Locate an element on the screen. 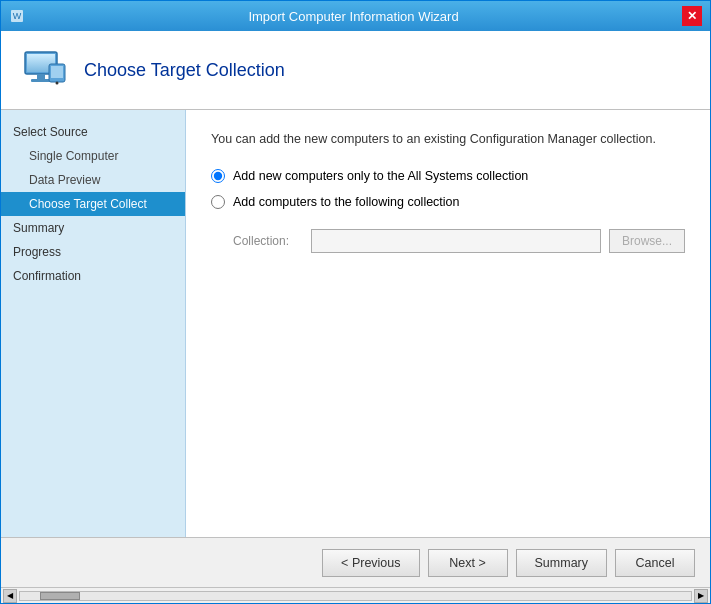  sidebar-item-data-preview: Data Preview is located at coordinates (93, 180).